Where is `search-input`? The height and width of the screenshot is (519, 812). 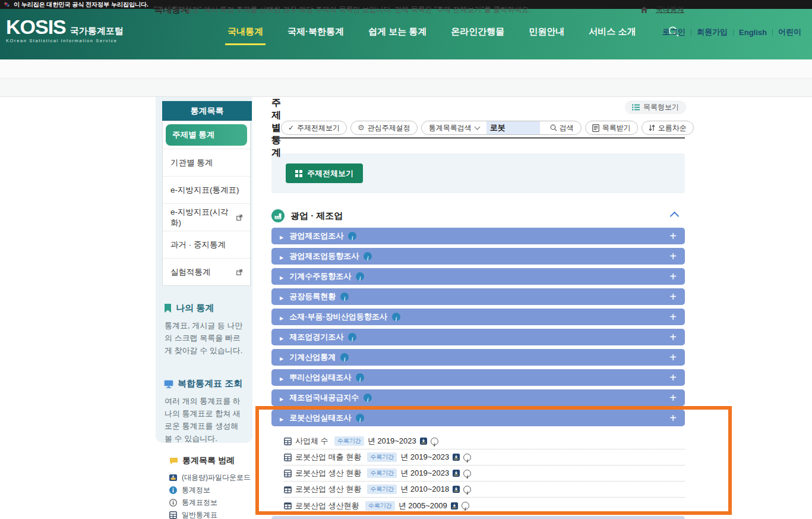 search-input is located at coordinates (513, 128).